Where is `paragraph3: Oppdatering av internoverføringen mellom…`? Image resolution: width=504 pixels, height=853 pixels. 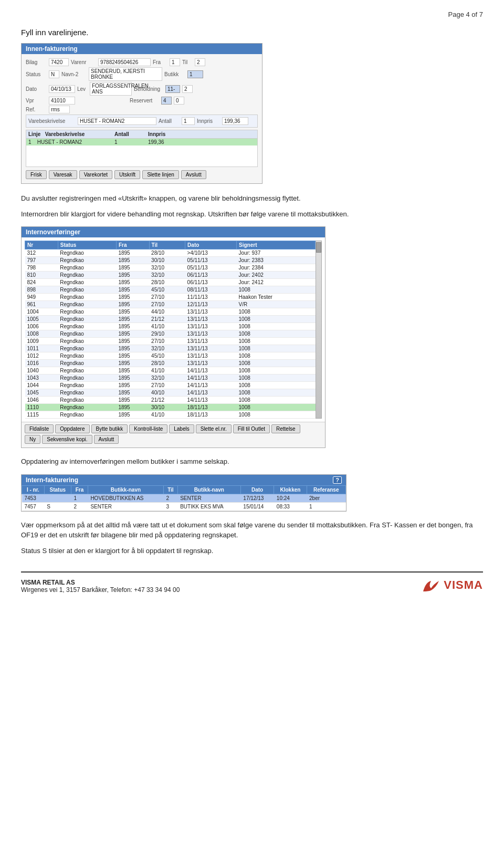 paragraph3: Oppdatering av internoverføringen mellom… is located at coordinates (252, 462).